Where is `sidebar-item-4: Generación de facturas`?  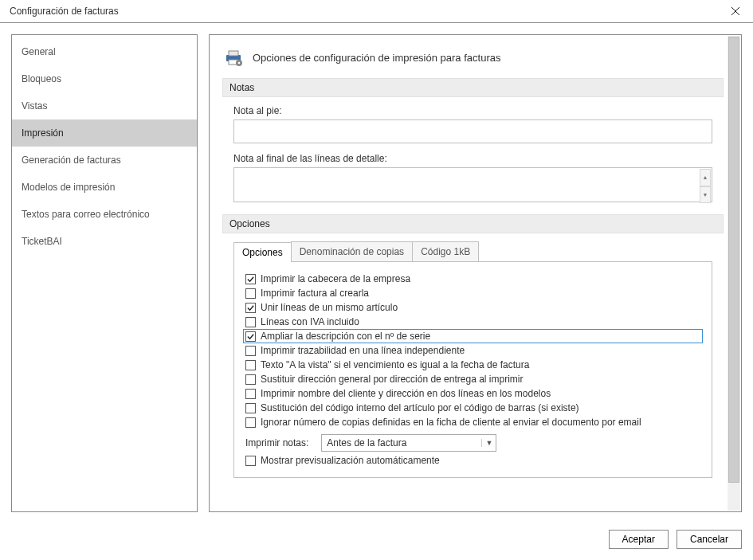 sidebar-item-4: Generación de facturas is located at coordinates (104, 160).